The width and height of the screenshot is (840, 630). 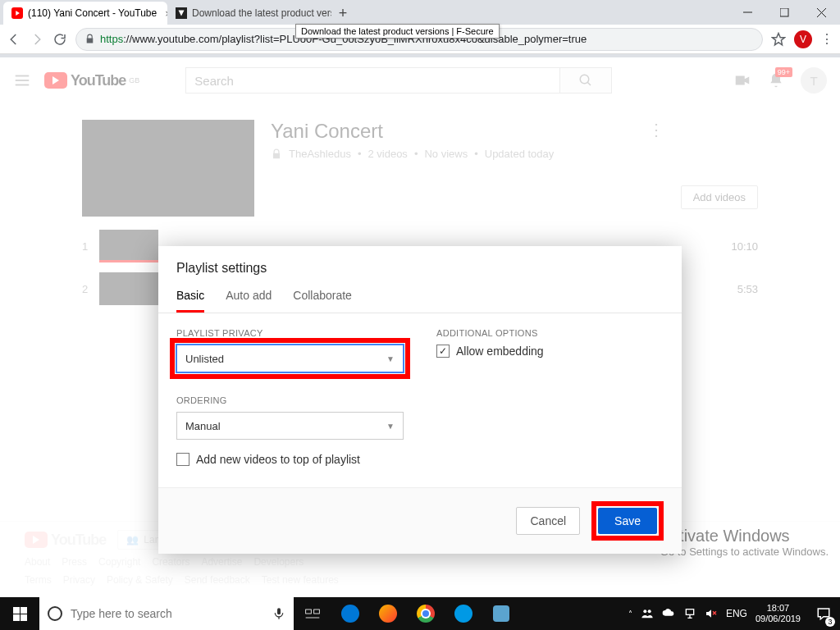 I want to click on network-icon, so click(x=690, y=614).